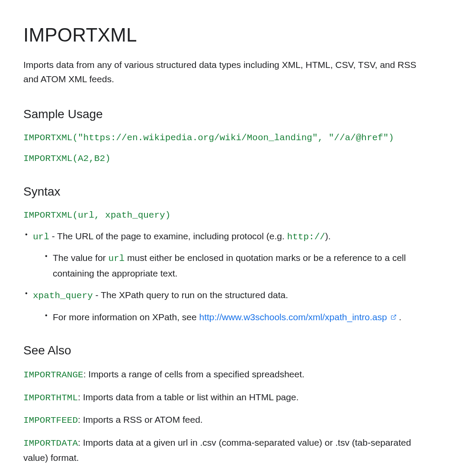 The image size is (455, 476). What do you see at coordinates (63, 296) in the screenshot?
I see `param-name-xpath: xpath_query` at bounding box center [63, 296].